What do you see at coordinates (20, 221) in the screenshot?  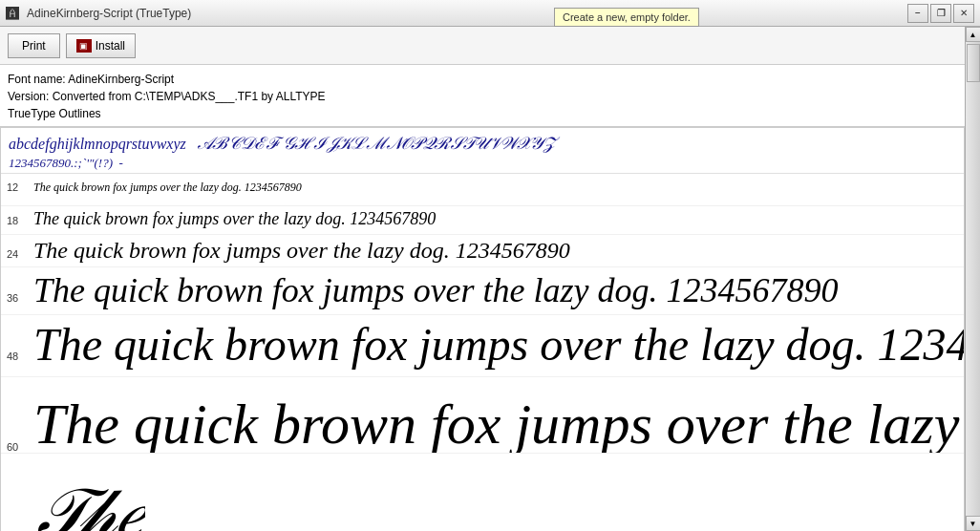 I see `size-label-18: 18` at bounding box center [20, 221].